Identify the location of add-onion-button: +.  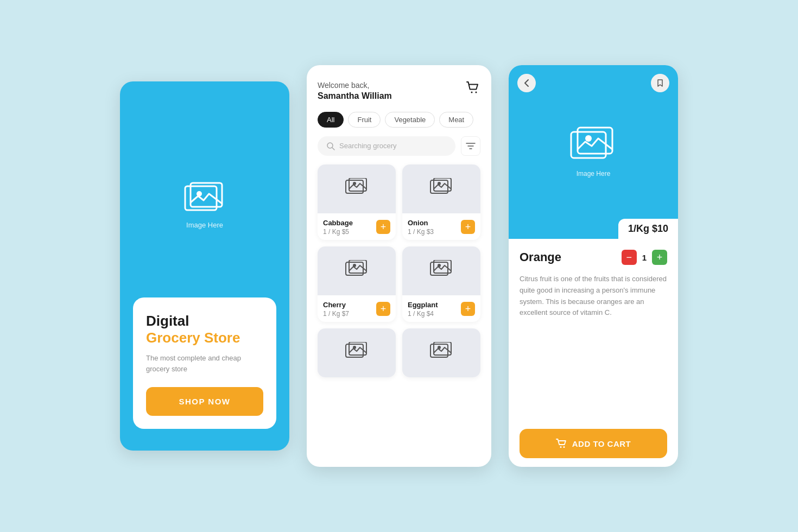
(468, 227).